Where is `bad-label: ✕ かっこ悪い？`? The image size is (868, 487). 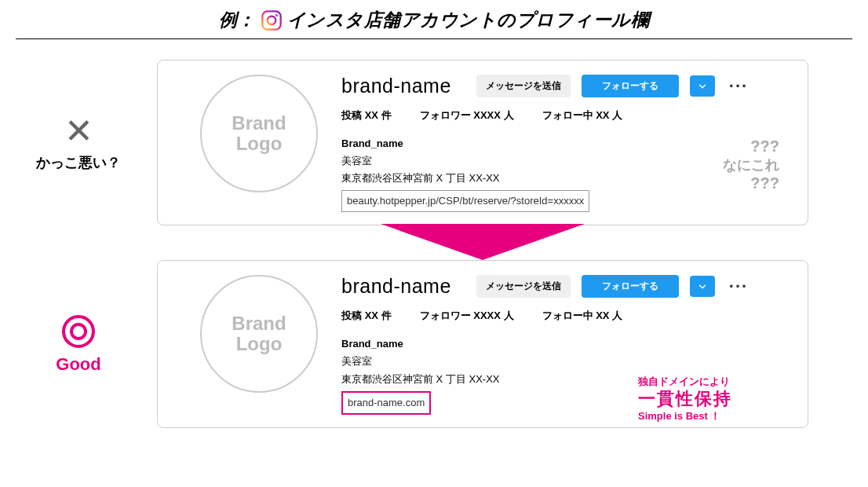
bad-label: ✕ かっこ悪い？ is located at coordinates (78, 143).